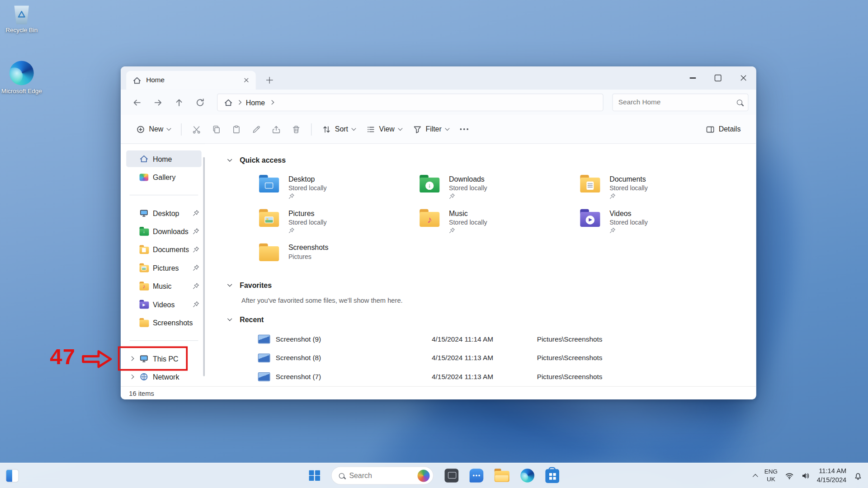  Describe the element at coordinates (315, 475) in the screenshot. I see `start-button` at that location.